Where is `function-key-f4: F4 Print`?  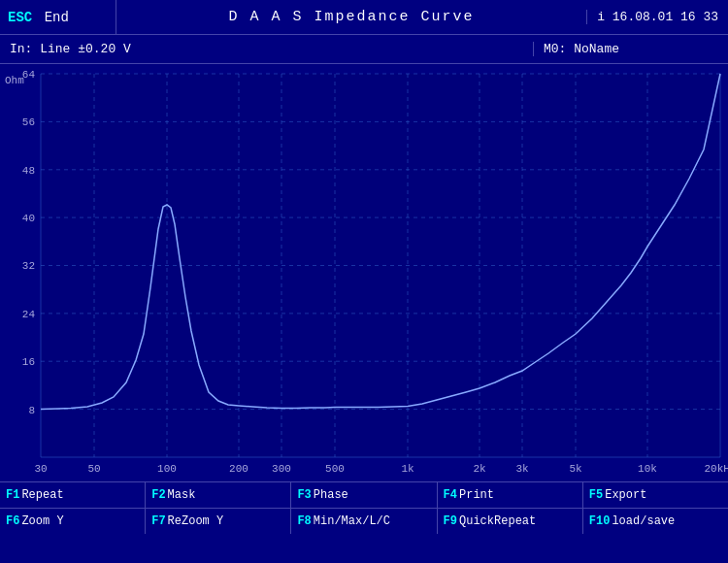 function-key-f4: F4 Print is located at coordinates (511, 495).